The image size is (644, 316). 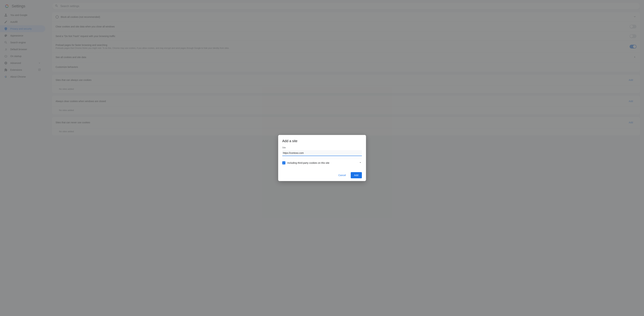 I want to click on third-party-cookies-label: Including third-party cookies on this si…, so click(x=322, y=163).